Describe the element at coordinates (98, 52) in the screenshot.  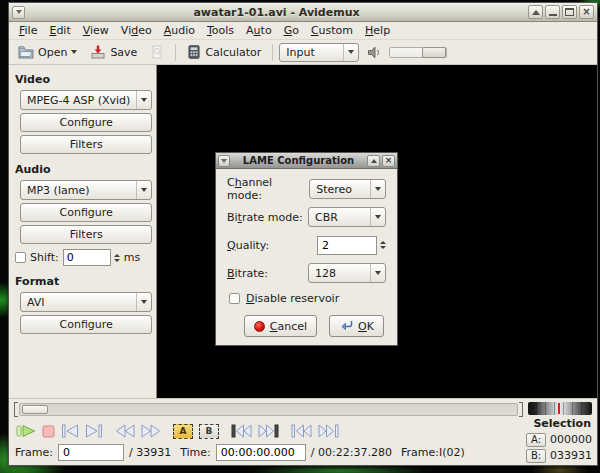
I see `save-icon` at that location.